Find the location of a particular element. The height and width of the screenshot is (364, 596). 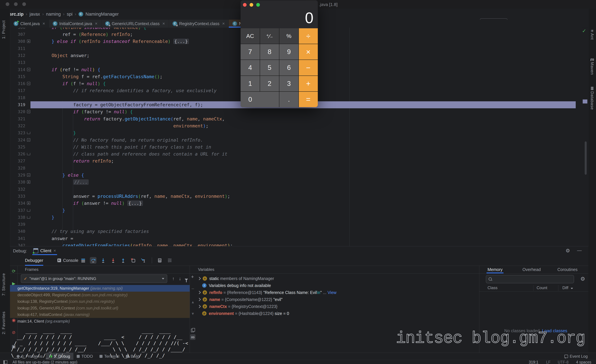

line-ending: LF is located at coordinates (548, 362).